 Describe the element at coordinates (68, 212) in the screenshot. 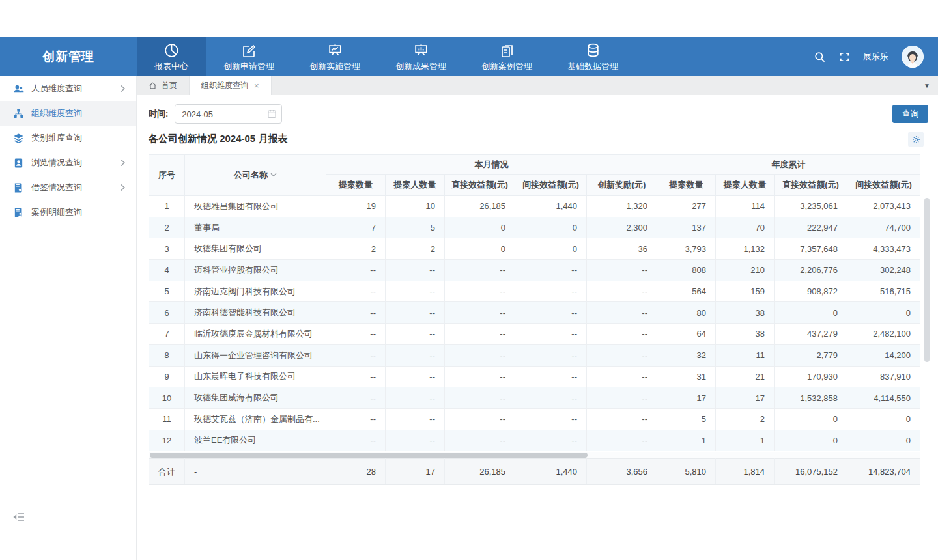

I see `sidebar-item-case-detail: 案例明细查询` at that location.